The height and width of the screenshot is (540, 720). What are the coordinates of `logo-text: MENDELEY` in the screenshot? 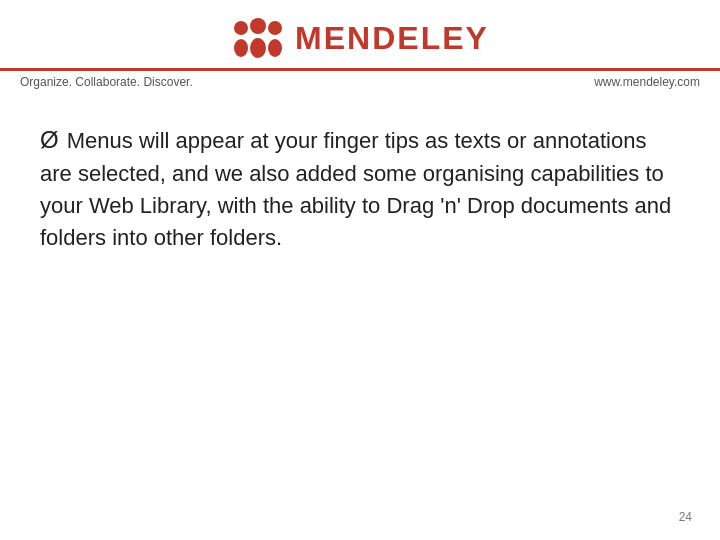 It's located at (392, 38).